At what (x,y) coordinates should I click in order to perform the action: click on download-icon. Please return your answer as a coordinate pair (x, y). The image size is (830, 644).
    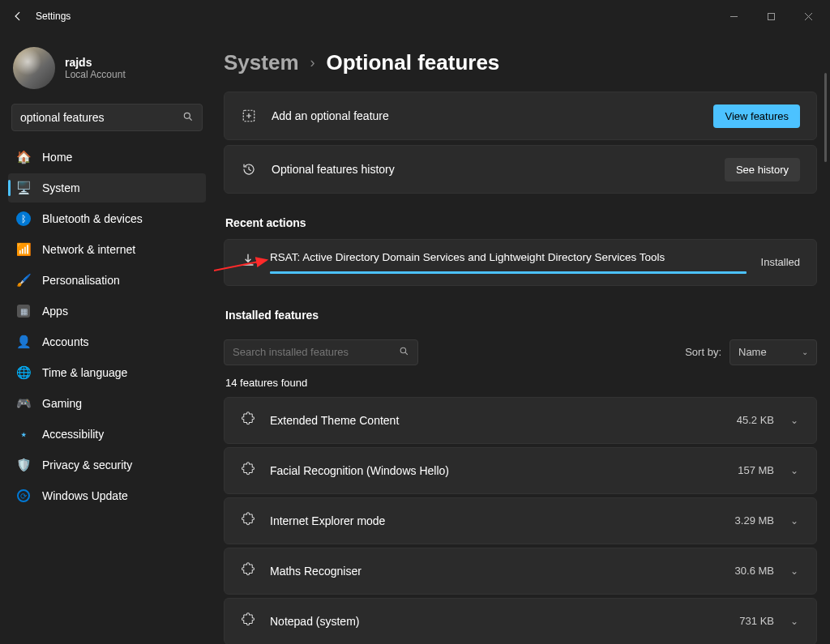
    Looking at the image, I should click on (248, 262).